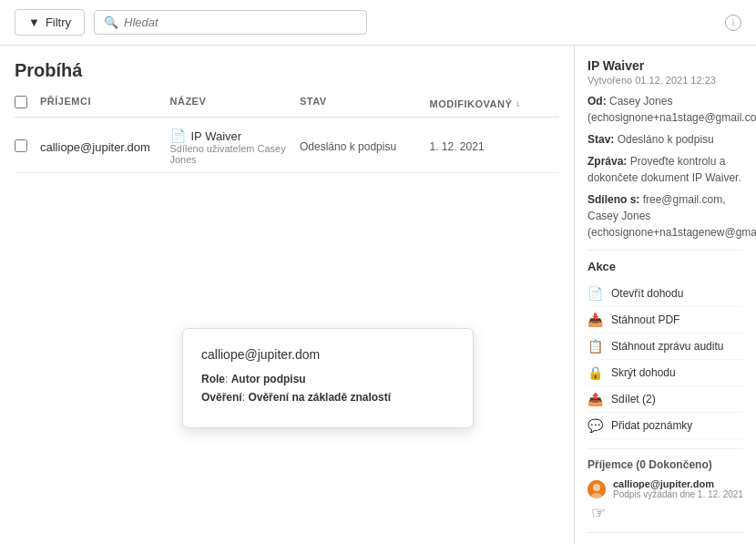  Describe the element at coordinates (58, 22) in the screenshot. I see `filter-label: Filtry` at that location.